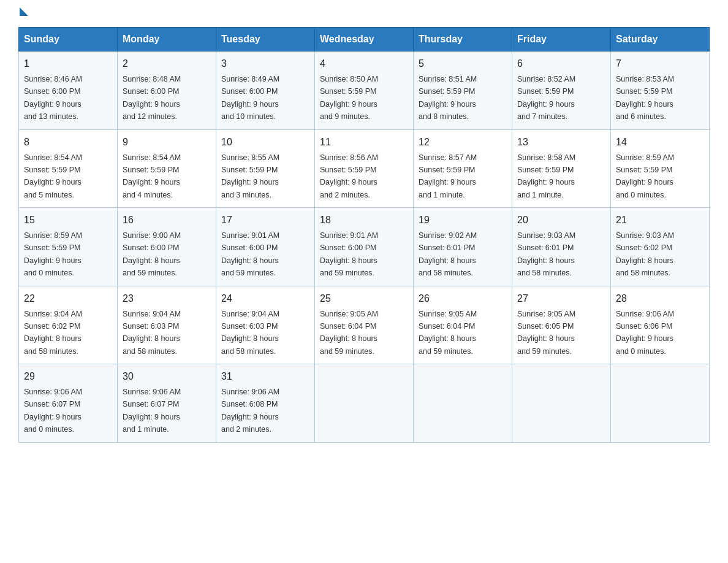 Image resolution: width=728 pixels, height=563 pixels. Describe the element at coordinates (167, 39) in the screenshot. I see `column-header-monday: Monday` at that location.